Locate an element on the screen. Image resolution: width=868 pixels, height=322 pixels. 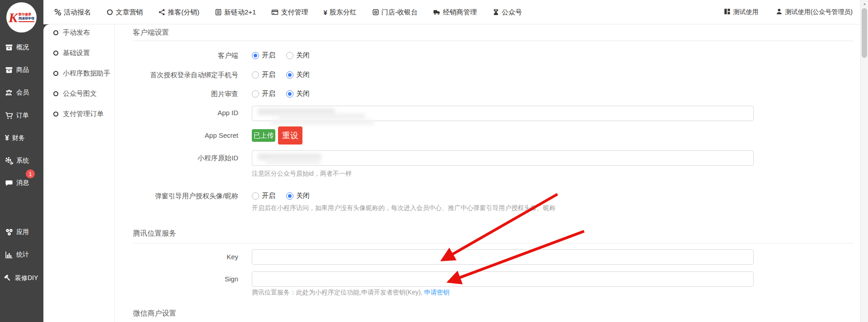
field-label-image-review: 图片审查 is located at coordinates (176, 94).